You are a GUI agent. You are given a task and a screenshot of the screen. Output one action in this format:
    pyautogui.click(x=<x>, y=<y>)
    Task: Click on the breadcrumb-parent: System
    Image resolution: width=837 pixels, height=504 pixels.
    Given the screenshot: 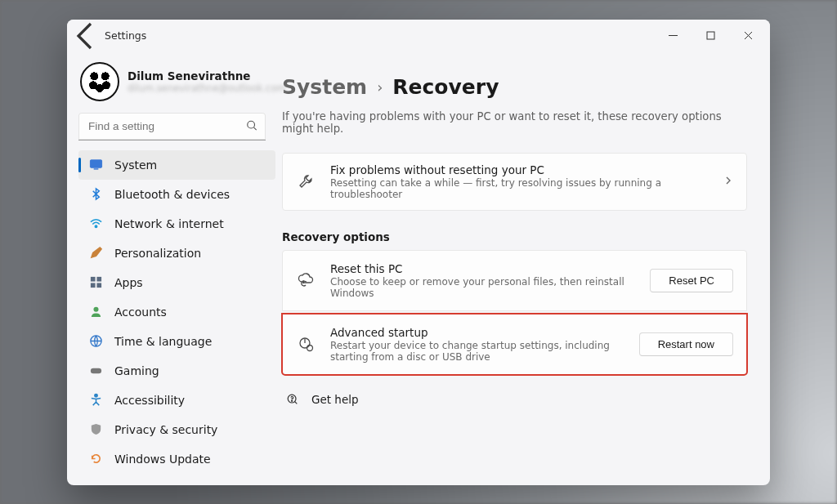 What is the action you would take?
    pyautogui.click(x=325, y=87)
    